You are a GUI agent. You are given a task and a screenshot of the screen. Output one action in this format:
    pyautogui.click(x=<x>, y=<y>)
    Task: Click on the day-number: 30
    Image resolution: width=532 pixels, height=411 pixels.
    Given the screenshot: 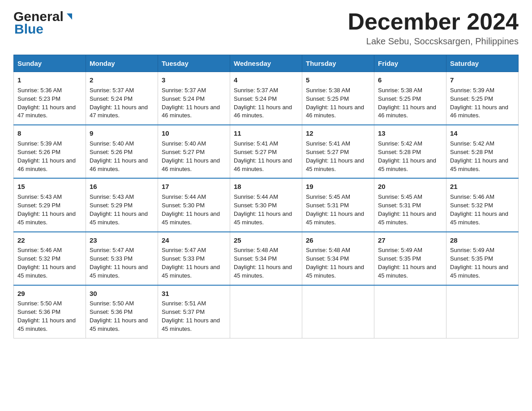 What is the action you would take?
    pyautogui.click(x=122, y=294)
    